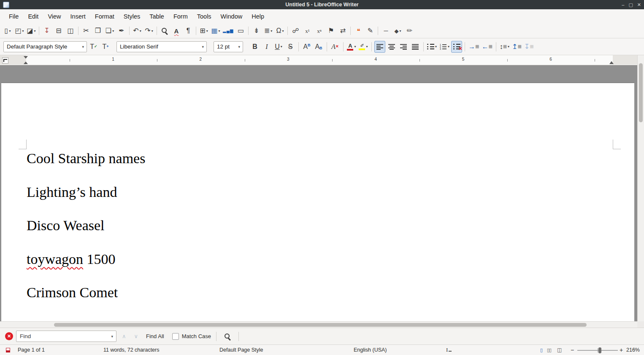 The image size is (644, 355). What do you see at coordinates (371, 350) in the screenshot?
I see `language-status: English (USA)` at bounding box center [371, 350].